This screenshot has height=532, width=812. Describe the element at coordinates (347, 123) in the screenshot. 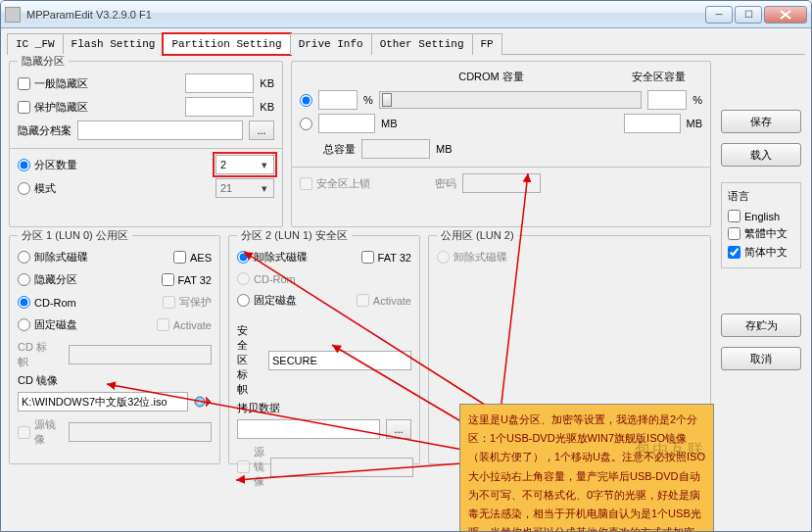

I see `cdrom-mb-value` at that location.